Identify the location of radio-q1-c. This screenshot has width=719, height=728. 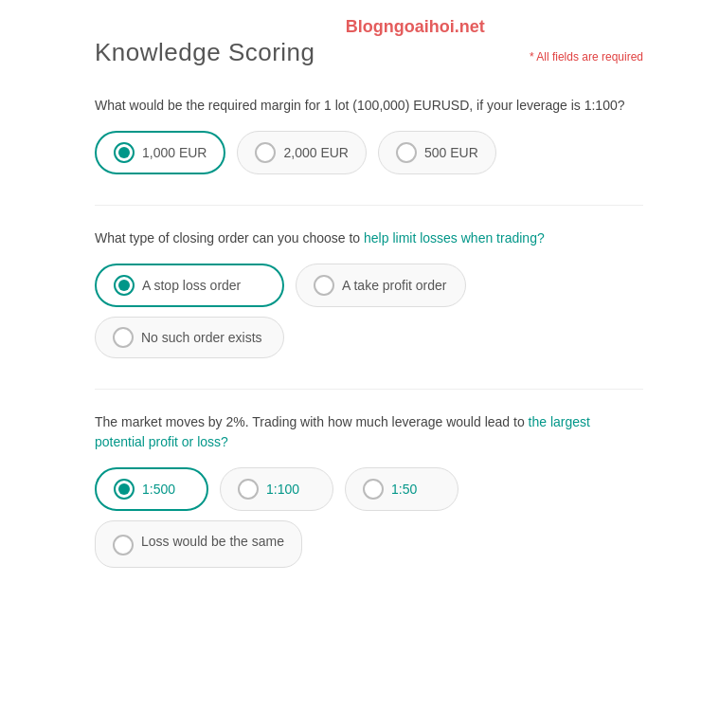
(406, 153).